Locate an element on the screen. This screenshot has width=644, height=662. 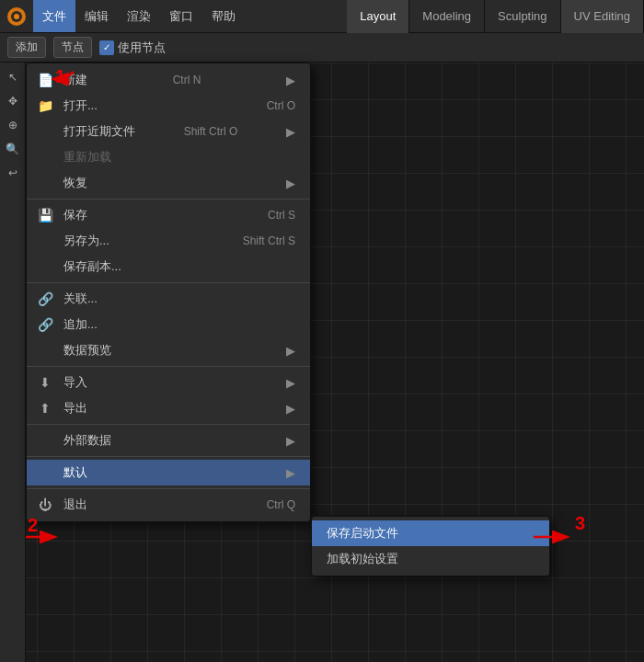
open-shortcut: Ctrl O is located at coordinates (282, 106).